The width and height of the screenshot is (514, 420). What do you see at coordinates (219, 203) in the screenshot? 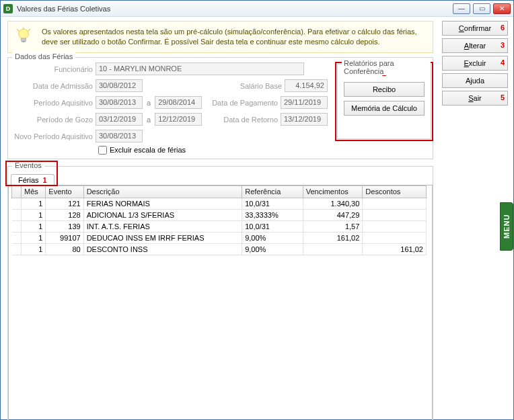
I see `table-row: 1121FERIAS NORMAIS10,0/311.340,30` at bounding box center [219, 203].